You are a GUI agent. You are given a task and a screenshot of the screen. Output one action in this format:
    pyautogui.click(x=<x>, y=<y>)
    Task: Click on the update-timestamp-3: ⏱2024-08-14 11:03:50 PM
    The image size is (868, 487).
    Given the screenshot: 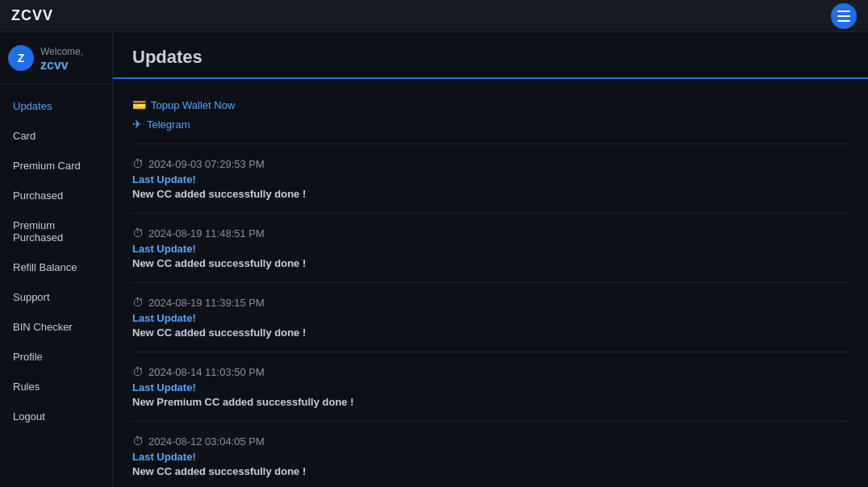 What is the action you would take?
    pyautogui.click(x=490, y=372)
    